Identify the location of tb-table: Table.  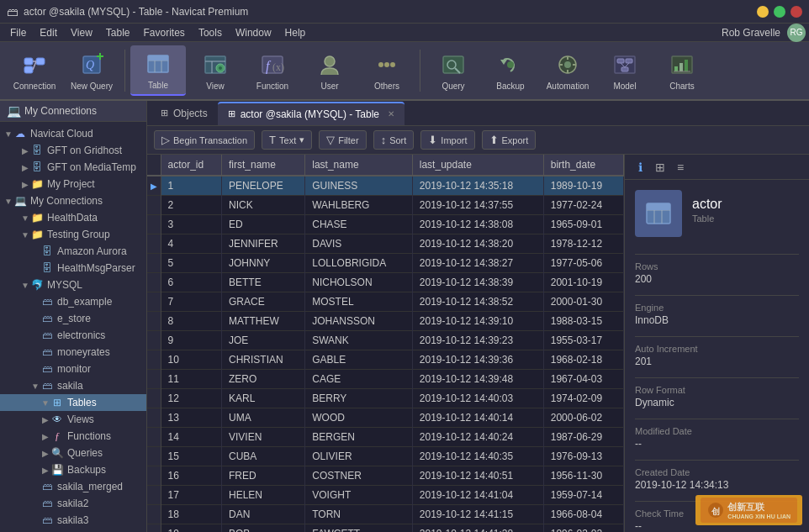
(158, 71).